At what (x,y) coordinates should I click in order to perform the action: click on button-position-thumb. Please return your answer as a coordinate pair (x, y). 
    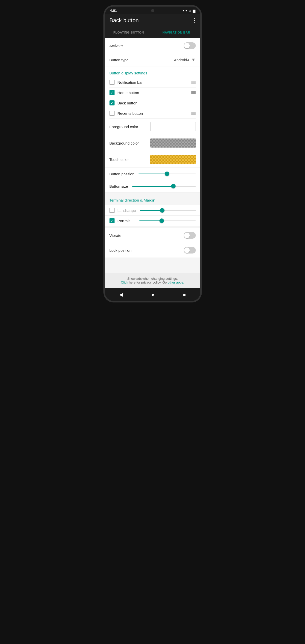
    Looking at the image, I should click on (167, 174).